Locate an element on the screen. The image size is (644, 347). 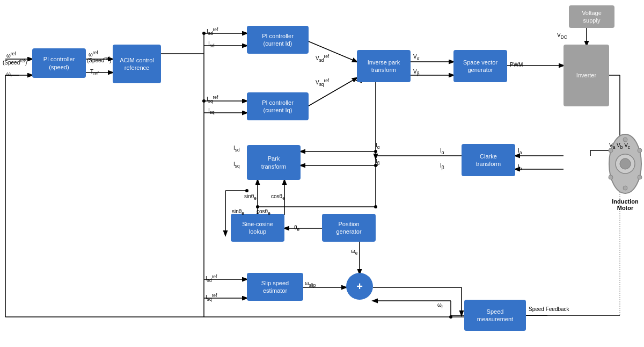
park-block: Parktransform is located at coordinates (274, 162).